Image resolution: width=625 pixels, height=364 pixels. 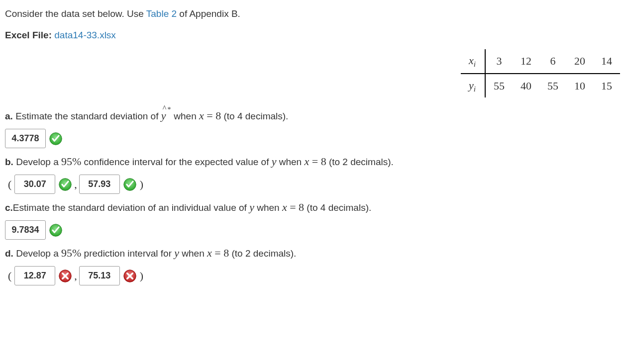 What do you see at coordinates (540, 86) in the screenshot?
I see `table-row: yi 55 40 55 10 15` at bounding box center [540, 86].